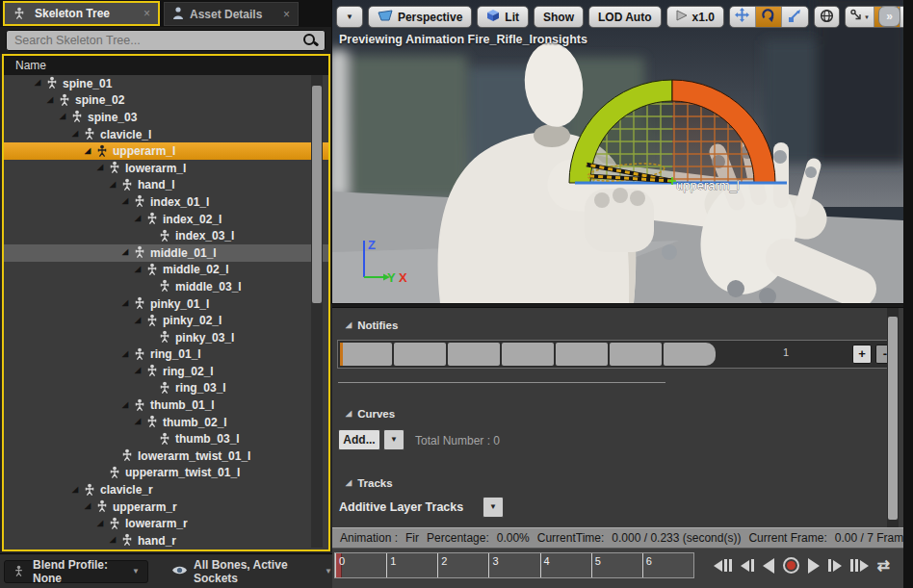  Describe the element at coordinates (747, 566) in the screenshot. I see `step-backward-button` at that location.